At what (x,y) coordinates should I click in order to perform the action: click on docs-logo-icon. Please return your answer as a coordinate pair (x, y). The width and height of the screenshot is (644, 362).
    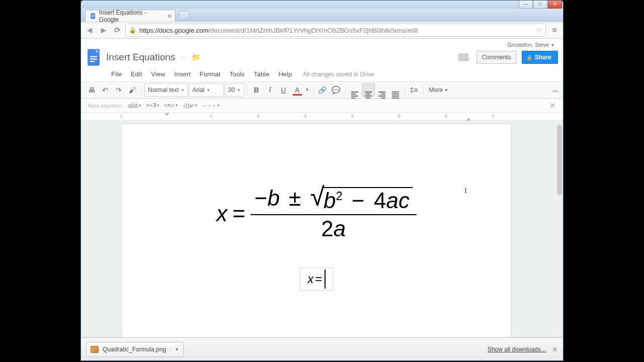
    Looking at the image, I should click on (94, 57).